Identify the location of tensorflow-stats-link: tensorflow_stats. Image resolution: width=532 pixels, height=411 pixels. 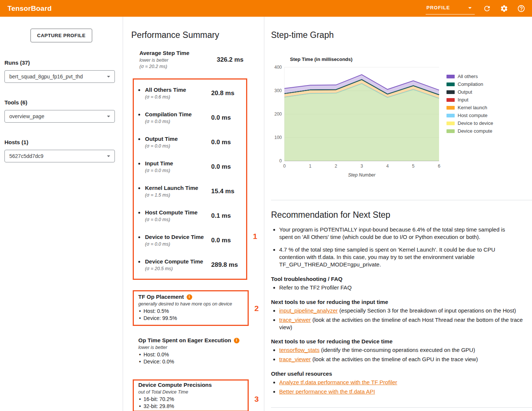
(299, 350).